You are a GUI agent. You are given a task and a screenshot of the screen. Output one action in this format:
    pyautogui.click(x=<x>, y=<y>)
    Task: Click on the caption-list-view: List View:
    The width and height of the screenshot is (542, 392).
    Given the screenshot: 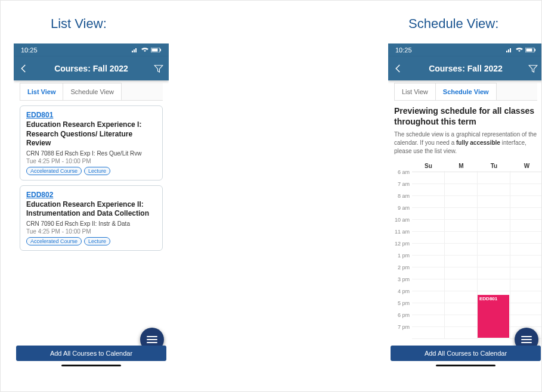 What is the action you would take?
    pyautogui.click(x=79, y=24)
    